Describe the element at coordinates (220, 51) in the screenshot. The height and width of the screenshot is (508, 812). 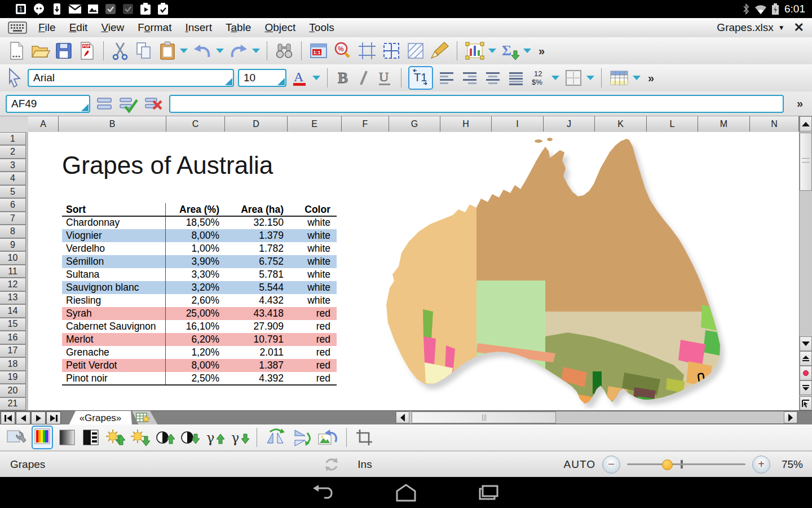
I see `undo-dropdown-caret` at that location.